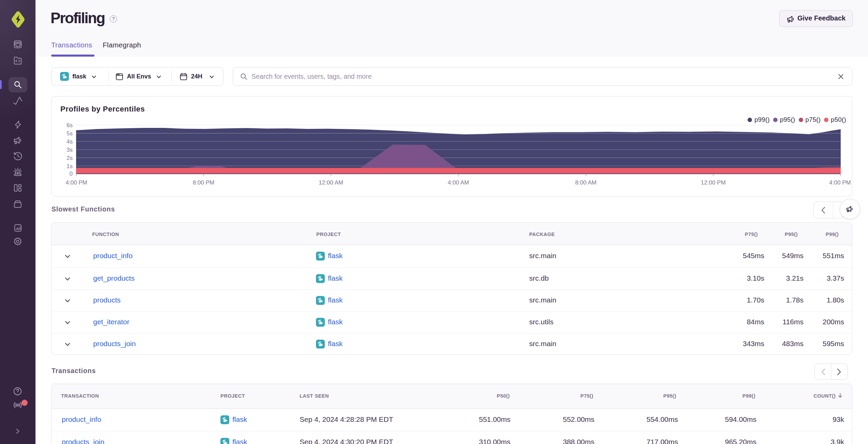 The height and width of the screenshot is (444, 868). What do you see at coordinates (713, 183) in the screenshot?
I see `svg-text: 12:00 PM` at bounding box center [713, 183].